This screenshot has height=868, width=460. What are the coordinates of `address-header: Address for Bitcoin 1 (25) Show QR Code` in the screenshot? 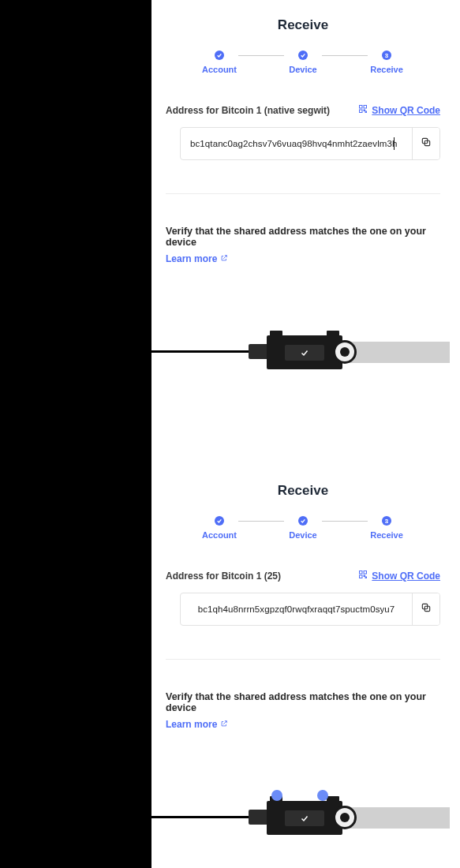 It's located at (303, 576).